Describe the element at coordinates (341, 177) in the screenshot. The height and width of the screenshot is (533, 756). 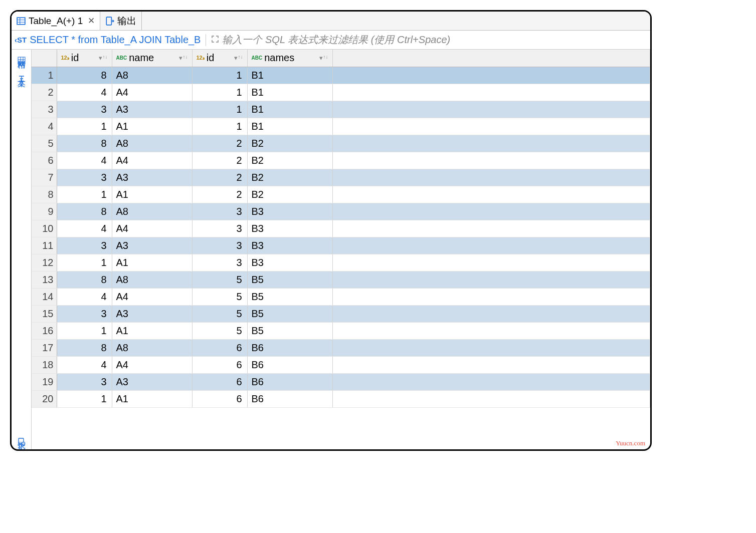
I see `table-row: 73A32B2` at that location.